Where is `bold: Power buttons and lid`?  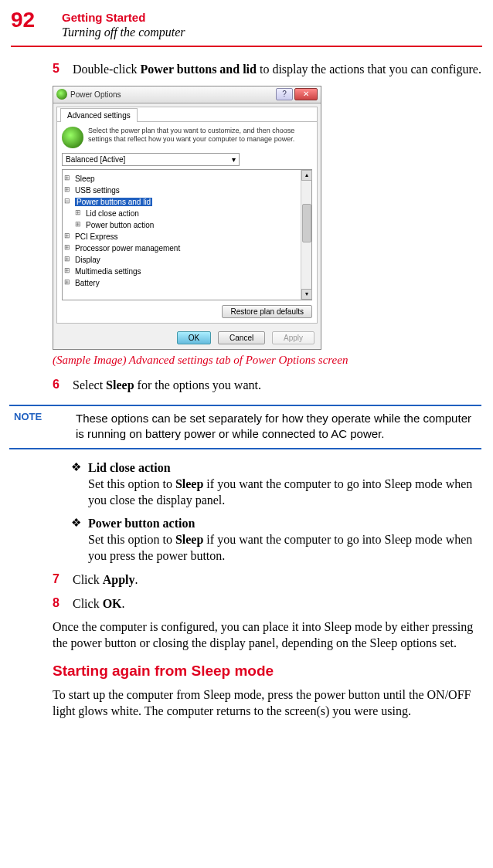 bold: Power buttons and lid is located at coordinates (199, 70).